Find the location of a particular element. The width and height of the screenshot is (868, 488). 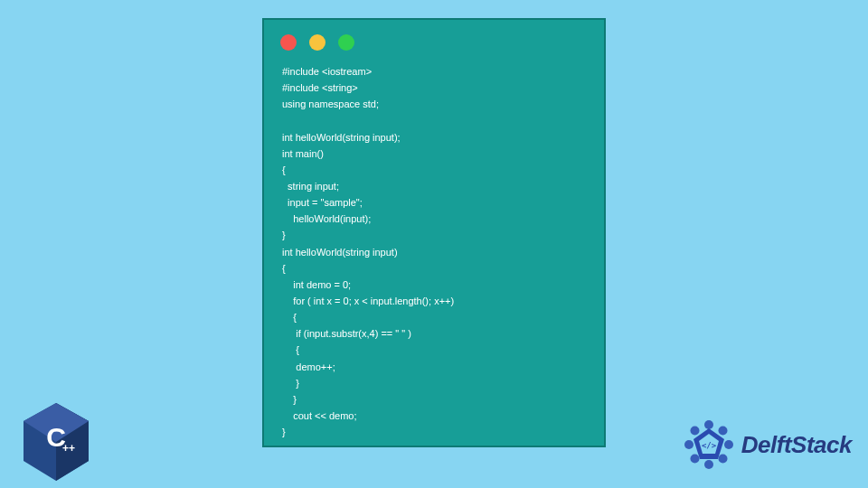

delftstack-logo: </> DelftStack is located at coordinates (767, 445).